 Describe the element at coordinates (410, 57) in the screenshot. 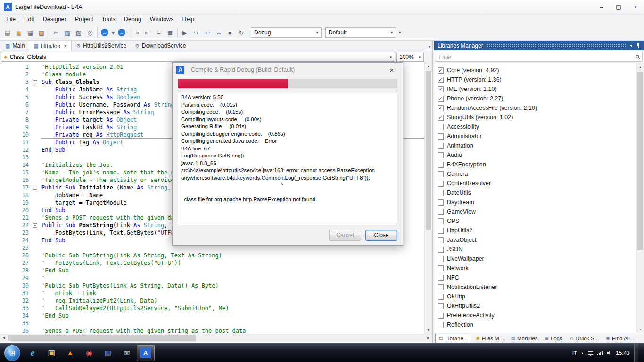

I see `zoom-dropdown: 100% ▾` at that location.